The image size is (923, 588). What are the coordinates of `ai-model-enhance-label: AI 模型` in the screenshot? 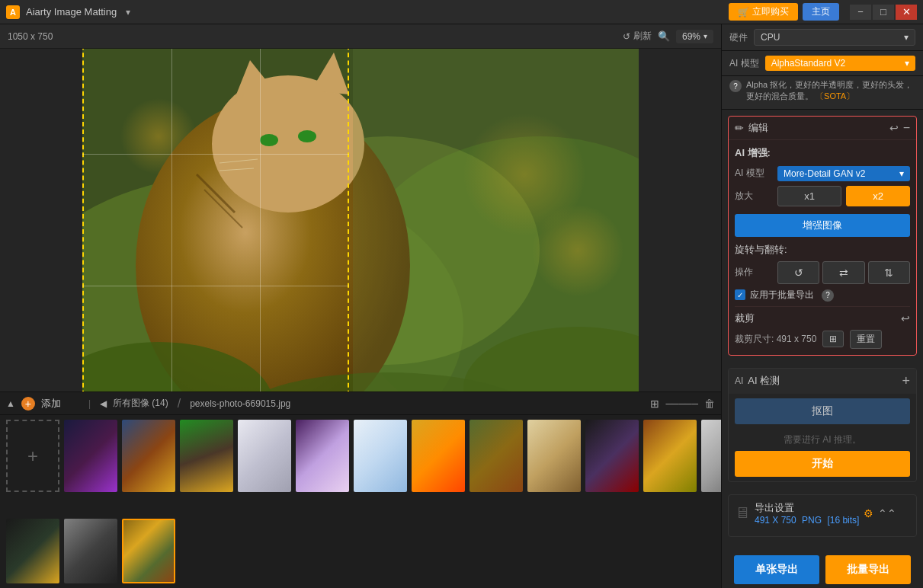 It's located at (754, 174).